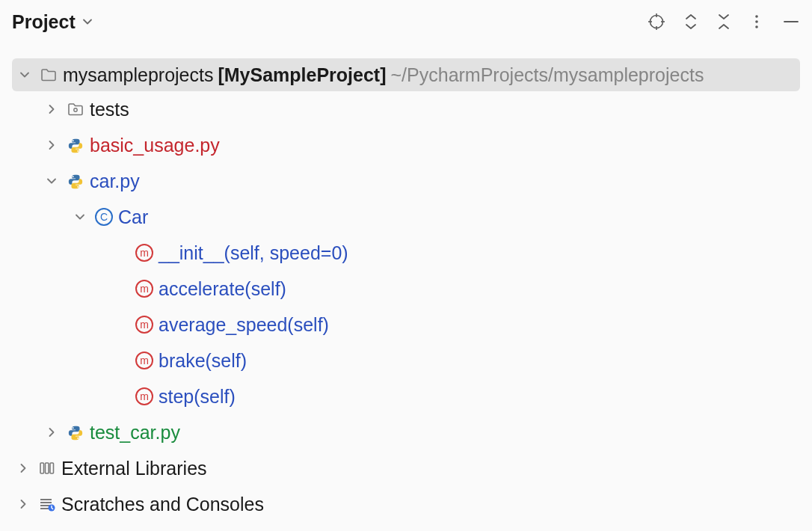  What do you see at coordinates (757, 22) in the screenshot?
I see `more-vert-icon` at bounding box center [757, 22].